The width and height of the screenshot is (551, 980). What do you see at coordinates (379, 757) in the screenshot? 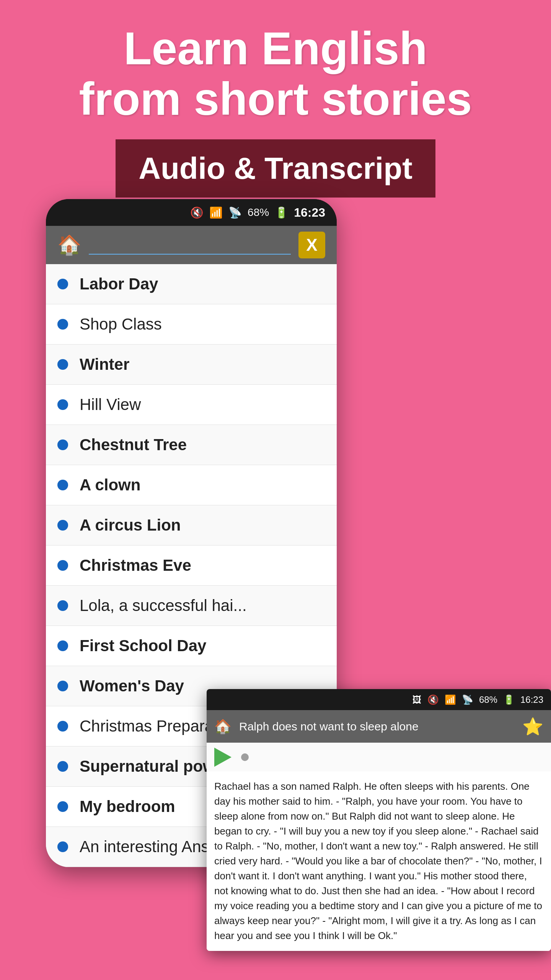
I see `mini-controls` at bounding box center [379, 757].